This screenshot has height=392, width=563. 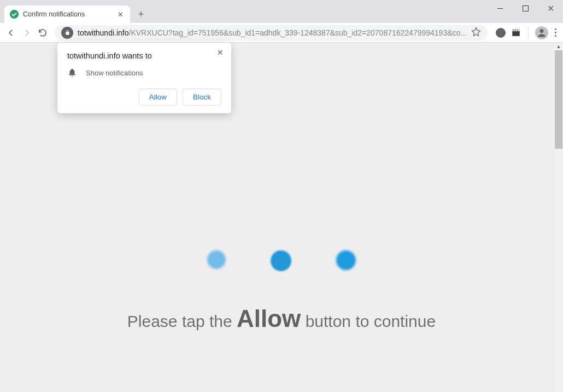 What do you see at coordinates (144, 97) in the screenshot?
I see `permission-buttons: Allow Block` at bounding box center [144, 97].